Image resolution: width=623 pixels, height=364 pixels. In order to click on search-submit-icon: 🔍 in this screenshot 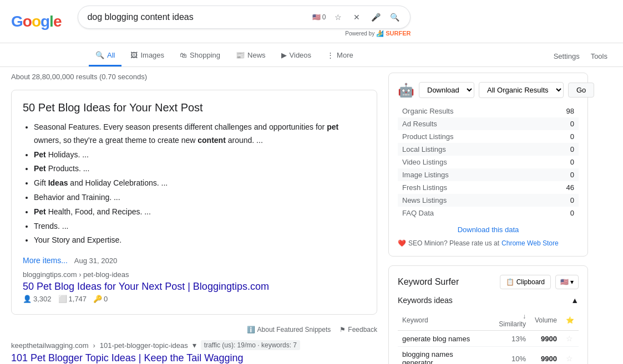, I will do `click(394, 17)`.